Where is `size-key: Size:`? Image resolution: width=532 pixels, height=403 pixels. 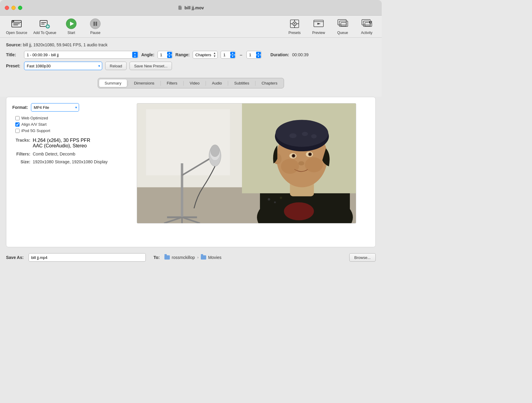
size-key: Size: is located at coordinates (21, 162).